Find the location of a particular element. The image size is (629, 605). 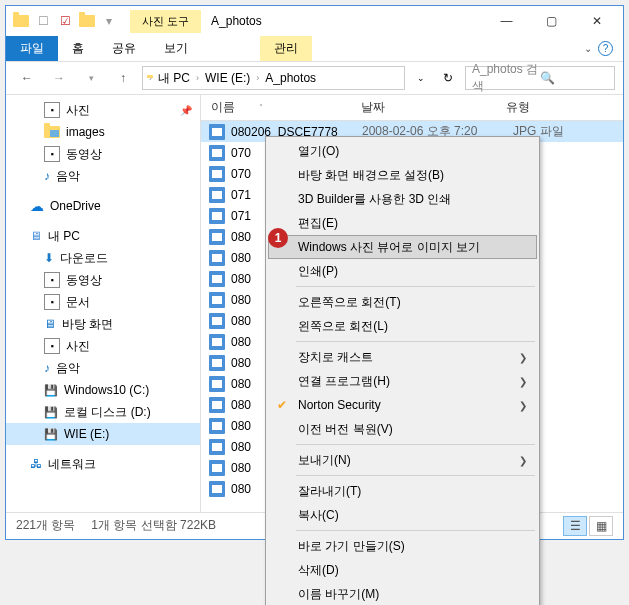

sidebar-item-documents: ▪문서 is located at coordinates (103, 302).